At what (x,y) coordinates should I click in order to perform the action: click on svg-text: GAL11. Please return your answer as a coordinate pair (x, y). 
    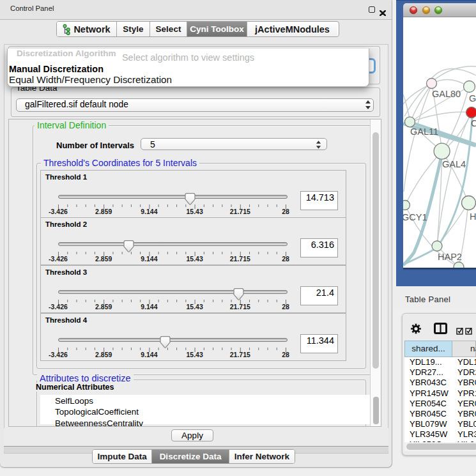
    Looking at the image, I should click on (424, 132).